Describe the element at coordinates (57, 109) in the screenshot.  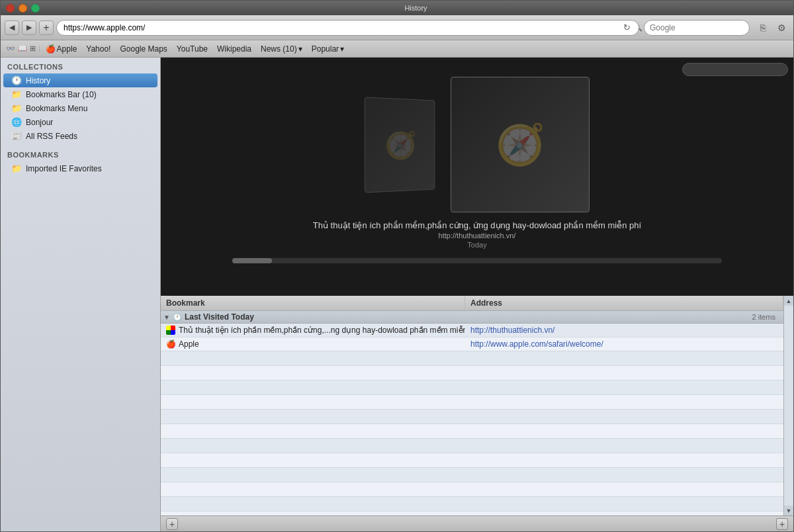
I see `sidebar-label-bookmarks-menu: Bookmarks Menu` at that location.